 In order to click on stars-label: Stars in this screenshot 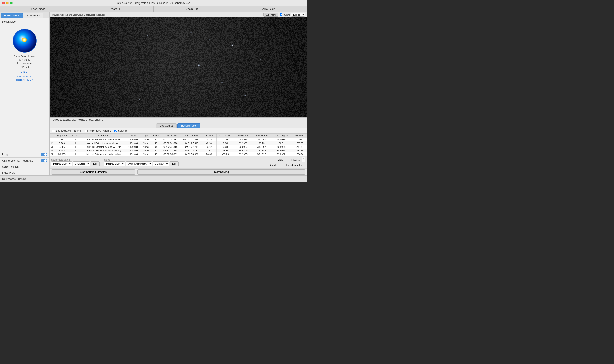, I will do `click(287, 15)`.